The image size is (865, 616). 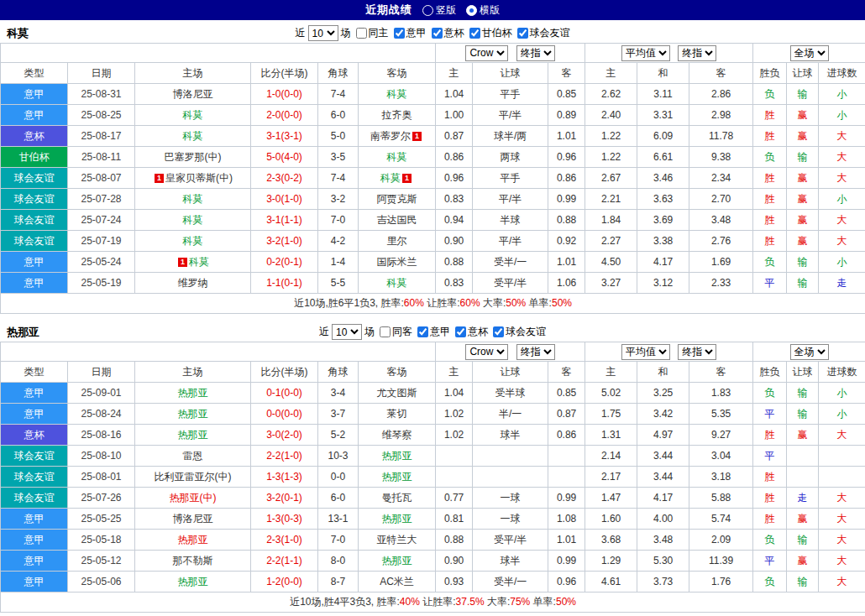 What do you see at coordinates (721, 499) in the screenshot?
I see `europe-away-odds: 5.88` at bounding box center [721, 499].